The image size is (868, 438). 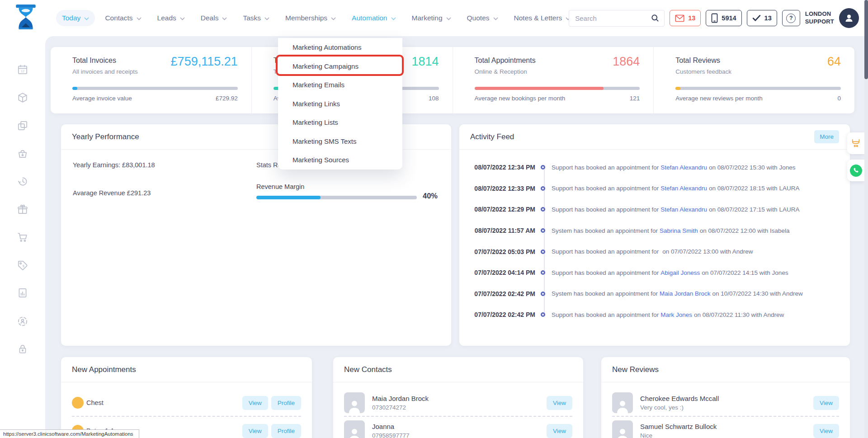 I want to click on basket-icon, so click(x=23, y=154).